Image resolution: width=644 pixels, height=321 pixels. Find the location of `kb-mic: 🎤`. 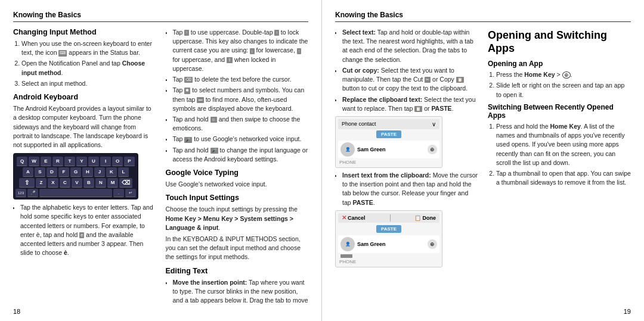

kb-mic: 🎤 is located at coordinates (33, 193).